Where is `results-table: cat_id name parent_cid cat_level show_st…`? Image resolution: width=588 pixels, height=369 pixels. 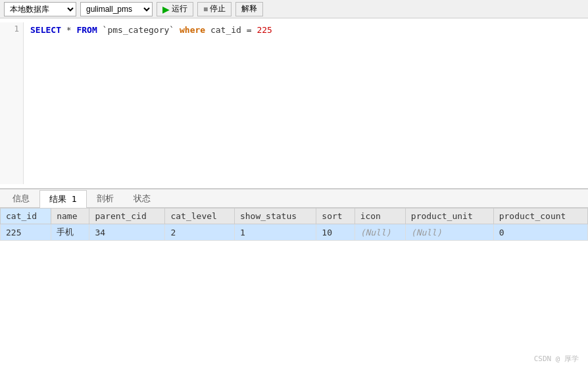
results-table: cat_id name parent_cid cat_level show_st… is located at coordinates (294, 224).